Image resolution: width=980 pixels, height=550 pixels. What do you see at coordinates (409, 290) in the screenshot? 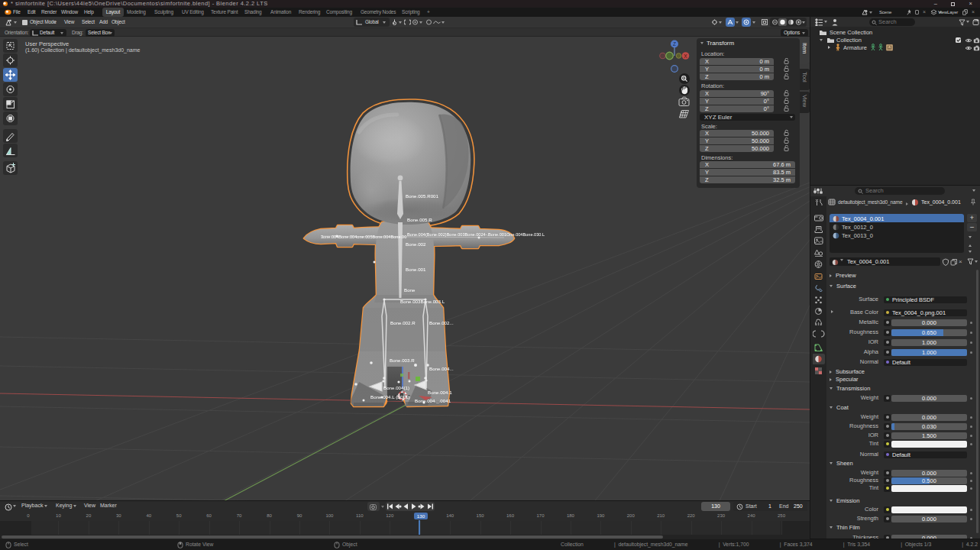
I see `svg-text: Bone` at bounding box center [409, 290].